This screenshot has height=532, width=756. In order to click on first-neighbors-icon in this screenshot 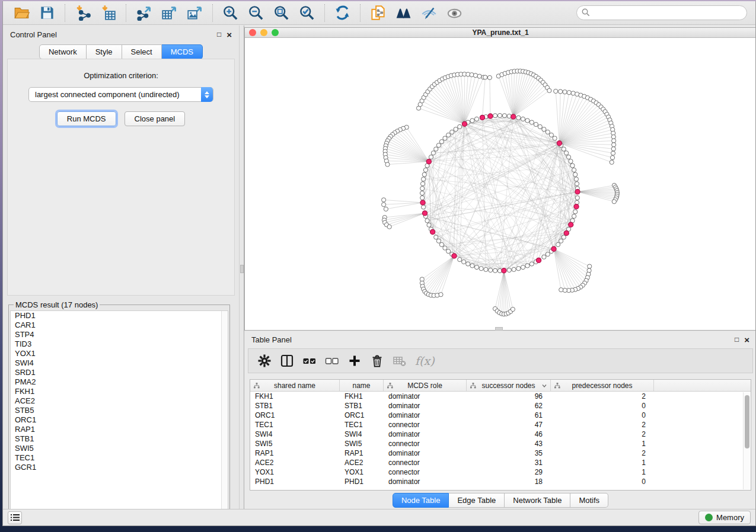, I will do `click(403, 13)`.